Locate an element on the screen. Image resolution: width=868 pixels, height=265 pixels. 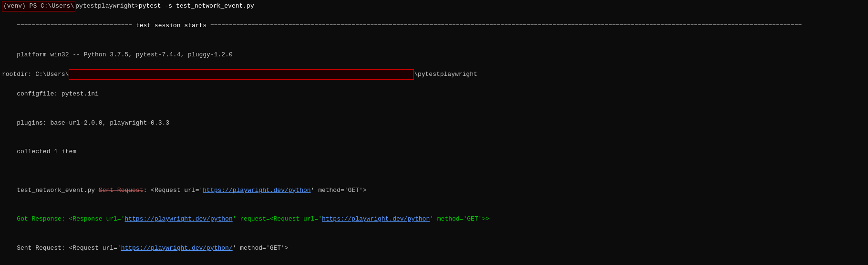
sent-req-2: Sent Request: <Request url='https://play… is located at coordinates (434, 248).